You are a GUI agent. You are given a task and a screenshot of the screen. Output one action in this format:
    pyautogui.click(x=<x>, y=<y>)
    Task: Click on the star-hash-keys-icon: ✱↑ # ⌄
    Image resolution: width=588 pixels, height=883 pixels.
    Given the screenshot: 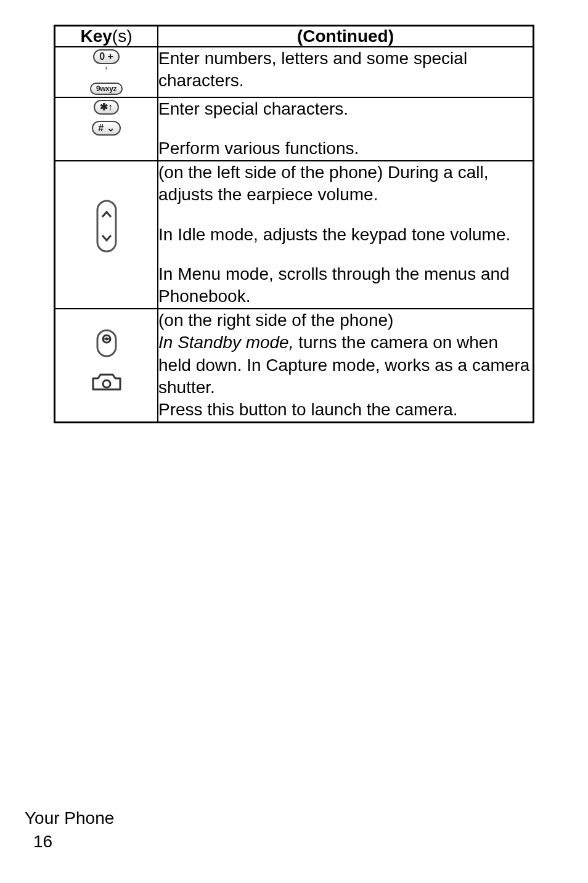 What is the action you would take?
    pyautogui.click(x=107, y=129)
    